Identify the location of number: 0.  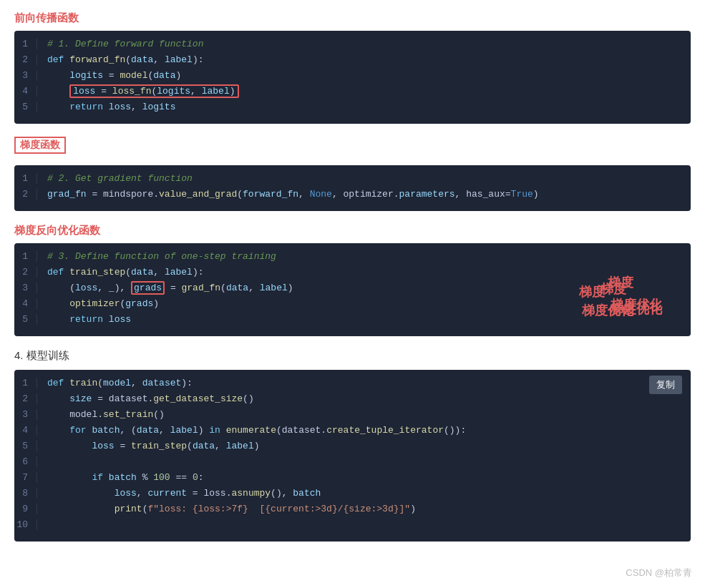
(195, 478).